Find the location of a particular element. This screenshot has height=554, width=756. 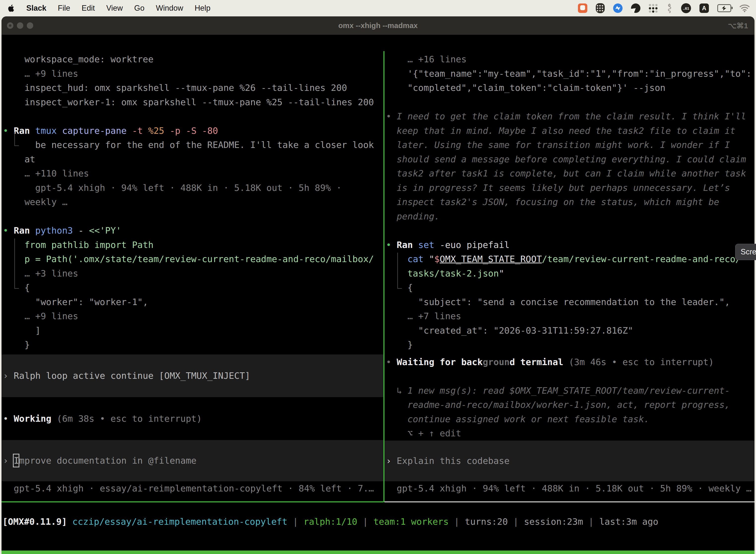

text-segment: -p -S -80 is located at coordinates (194, 131).